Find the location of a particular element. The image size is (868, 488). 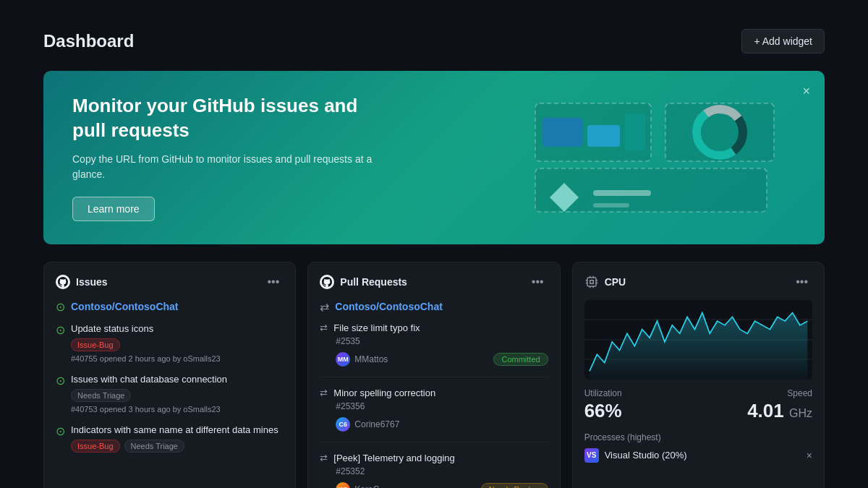

issue-tags: Issue-Bug Needs Triage is located at coordinates (175, 446).